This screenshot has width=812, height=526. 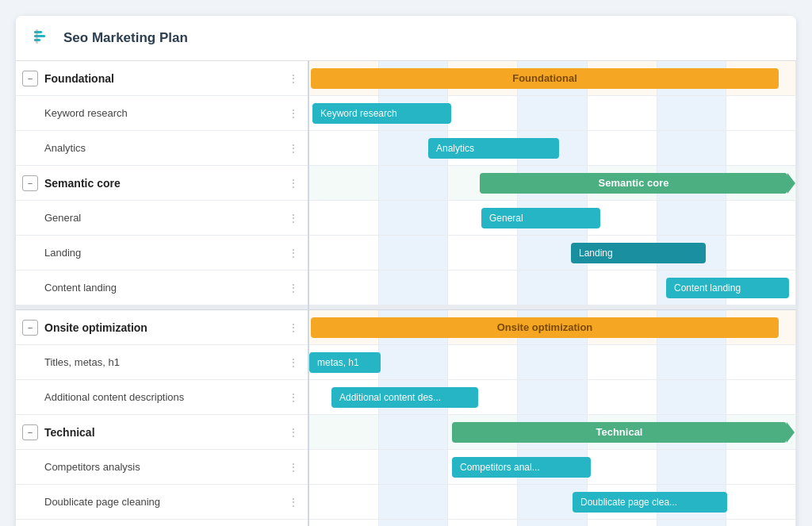 I want to click on task-analytics: Analytics ⋮, so click(x=162, y=148).